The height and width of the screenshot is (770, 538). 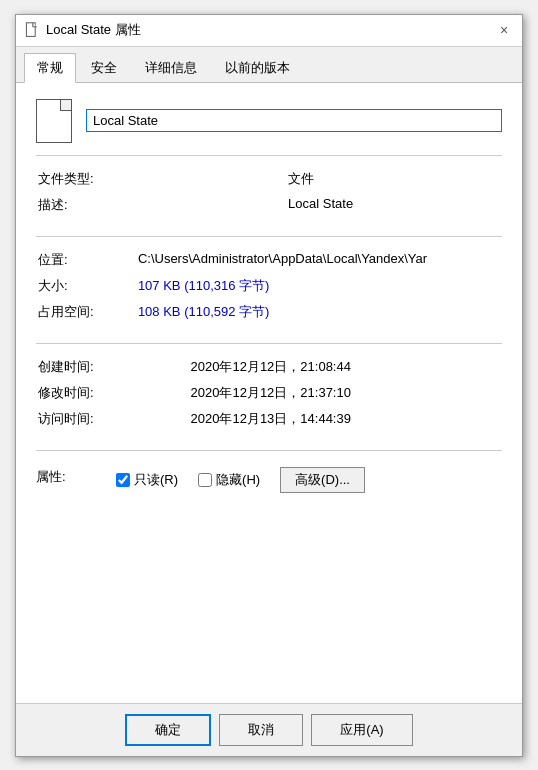 I want to click on tab-bar: 常规 安全 详细信息 以前的版本, so click(x=269, y=65).